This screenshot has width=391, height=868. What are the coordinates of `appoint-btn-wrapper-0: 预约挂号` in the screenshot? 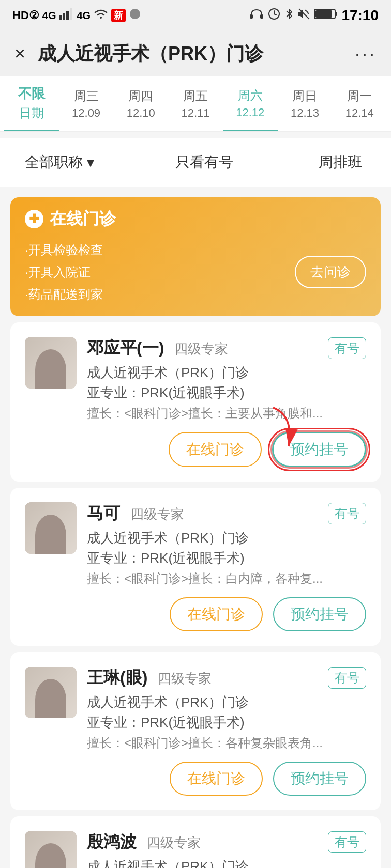 It's located at (319, 450).